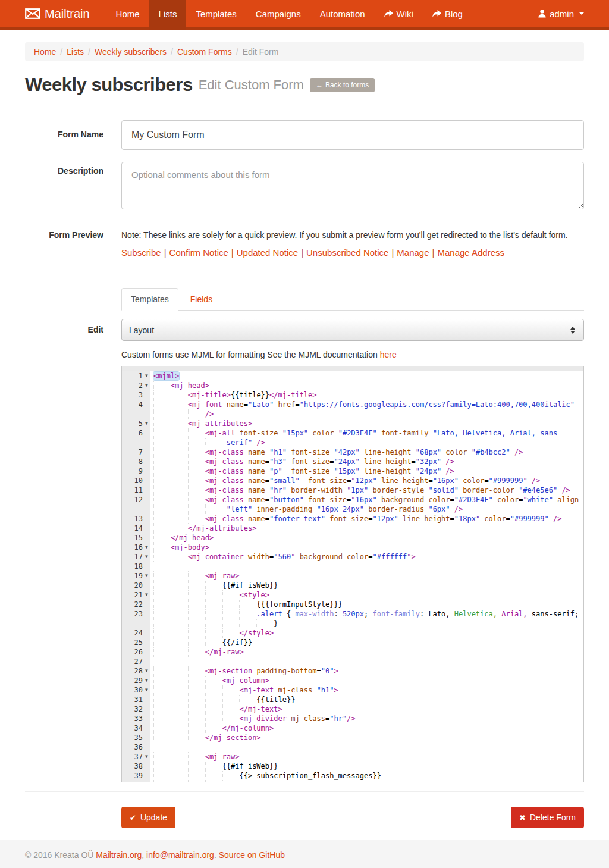 The width and height of the screenshot is (609, 868). What do you see at coordinates (136, 662) in the screenshot?
I see `editor-gutter: 27` at bounding box center [136, 662].